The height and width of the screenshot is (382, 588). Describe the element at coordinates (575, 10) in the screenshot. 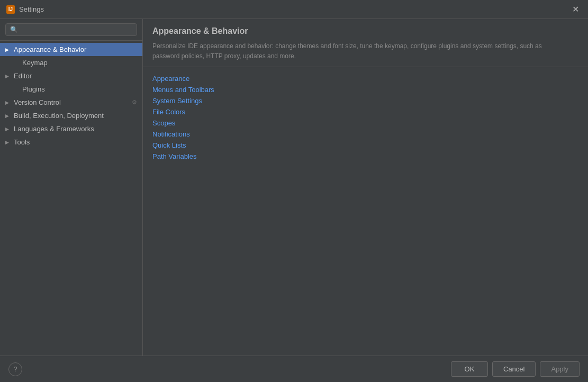

I see `close-button: ✕` at that location.